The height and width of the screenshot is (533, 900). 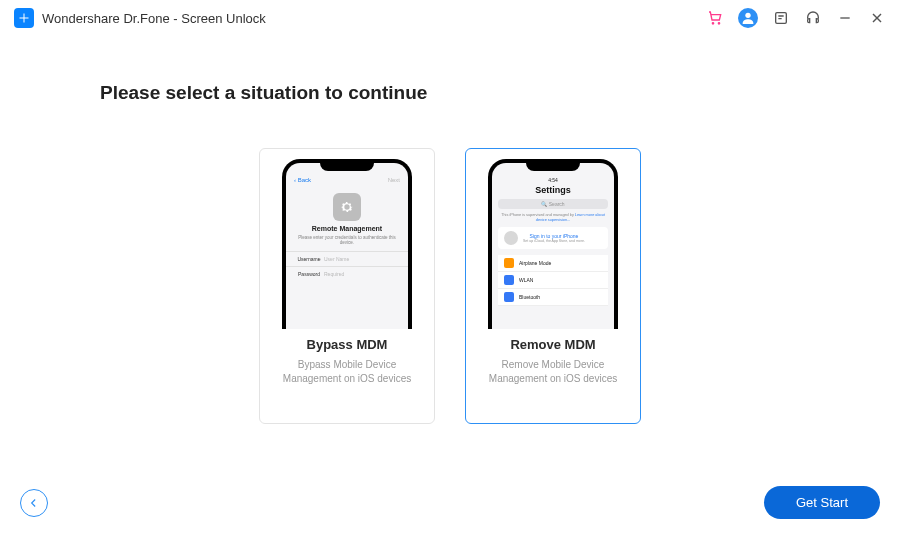 I want to click on rm-title: Remote Management, so click(x=347, y=229).